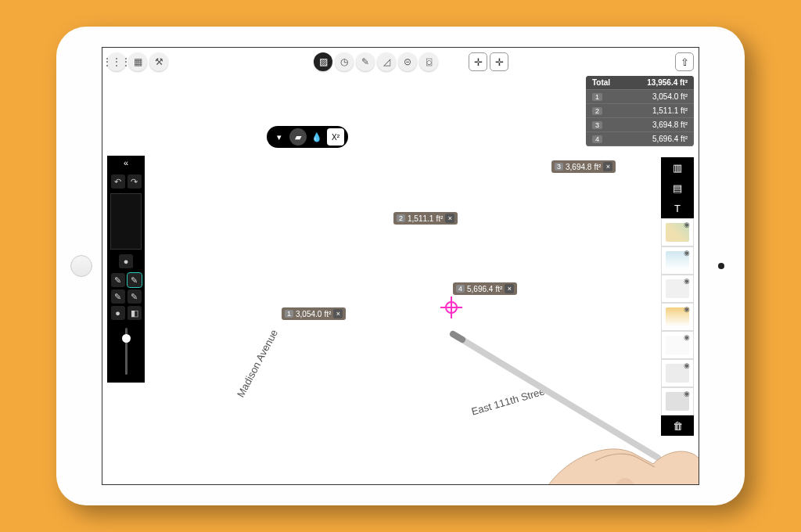 The height and width of the screenshot is (532, 801). What do you see at coordinates (279, 137) in the screenshot?
I see `fill-dropdown-icon: ▾` at bounding box center [279, 137].